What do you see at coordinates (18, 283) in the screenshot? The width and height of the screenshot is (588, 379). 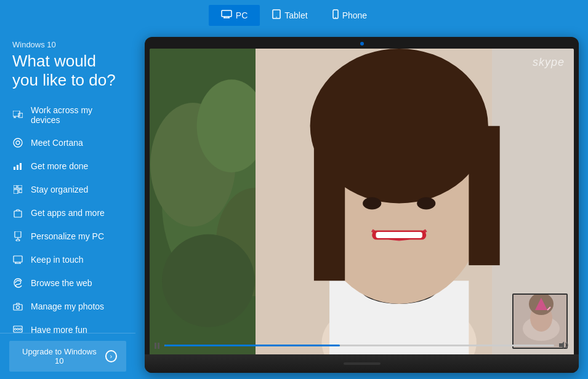 I see `edge-icon` at bounding box center [18, 283].